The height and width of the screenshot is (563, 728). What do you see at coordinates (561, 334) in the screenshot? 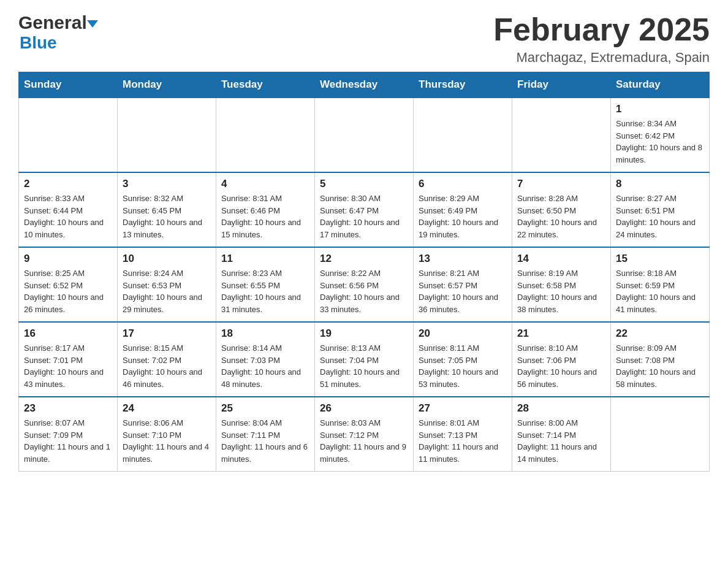
I see `day-number: 21` at bounding box center [561, 334].